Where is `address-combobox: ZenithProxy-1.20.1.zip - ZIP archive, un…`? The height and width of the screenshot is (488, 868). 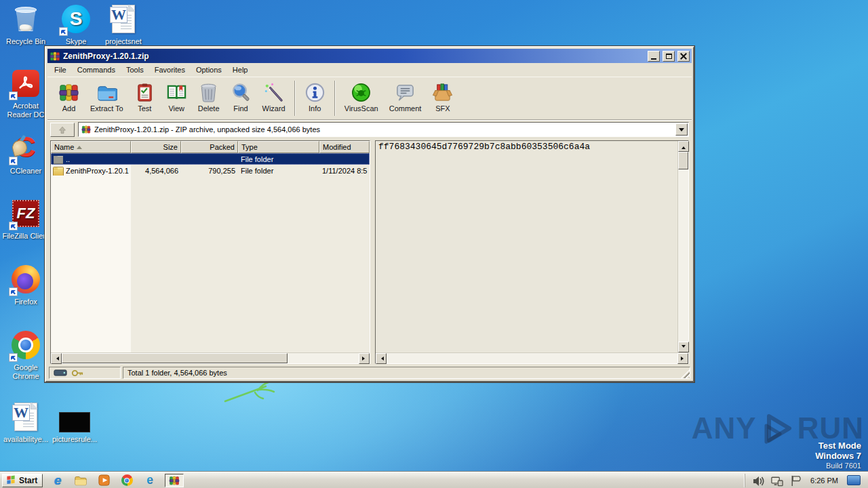
address-combobox: ZenithProxy-1.20.1.zip - ZIP archive, un… is located at coordinates (384, 129).